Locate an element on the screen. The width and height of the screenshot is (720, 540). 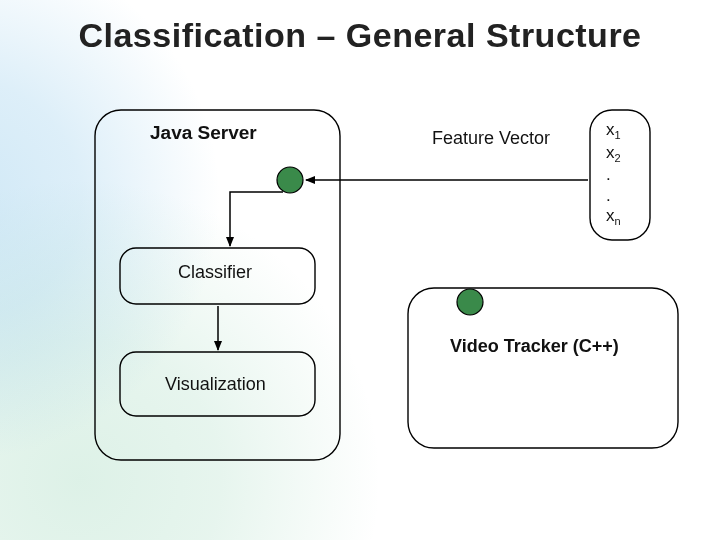
arrow-java-to-classifier is located at coordinates (256, 219).